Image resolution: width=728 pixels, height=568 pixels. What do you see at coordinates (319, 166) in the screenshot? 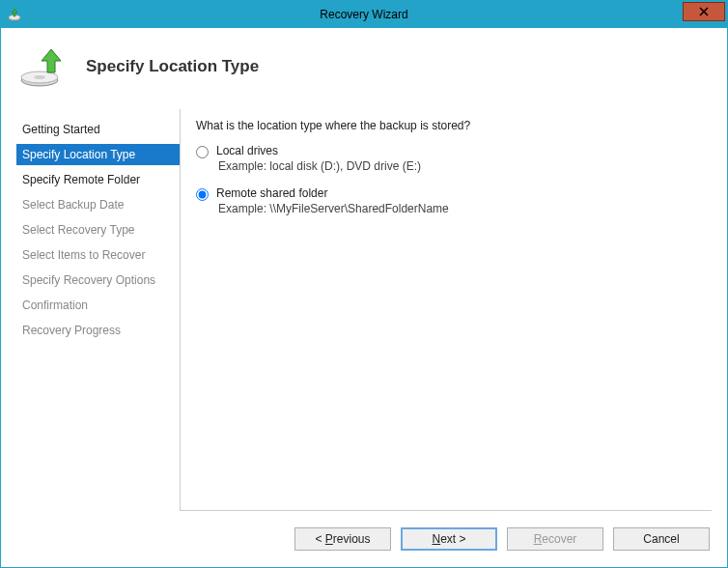
I see `option-example: Example: local disk (D:), DVD drive (E:)` at bounding box center [319, 166].